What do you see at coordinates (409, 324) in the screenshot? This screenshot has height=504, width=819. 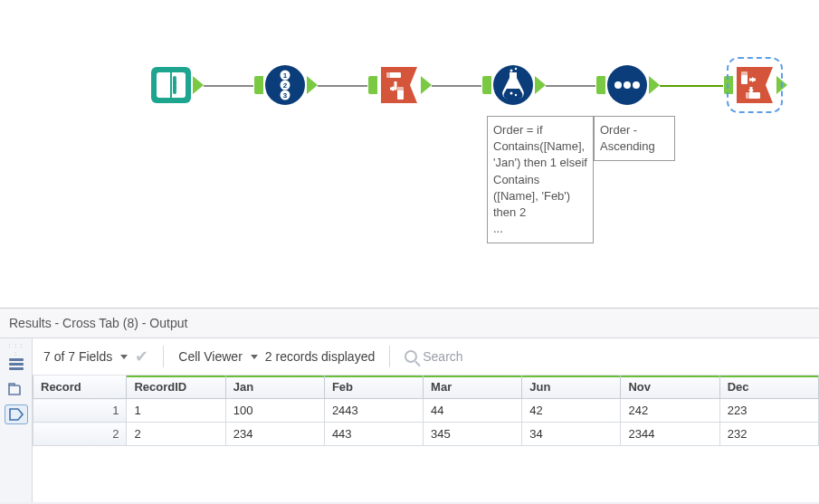 I see `results-title: Results - Cross Tab (8) - Output` at bounding box center [409, 324].